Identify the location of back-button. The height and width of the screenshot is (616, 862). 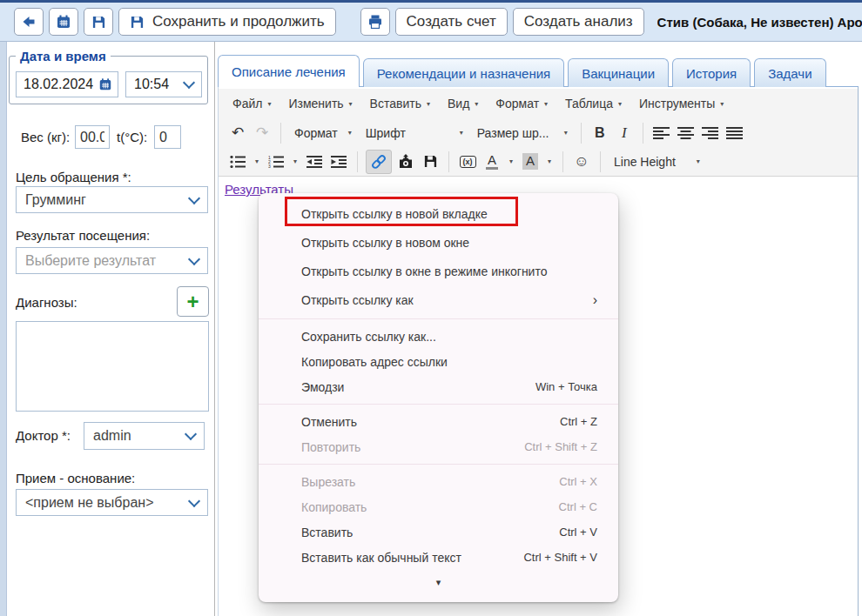
(29, 22).